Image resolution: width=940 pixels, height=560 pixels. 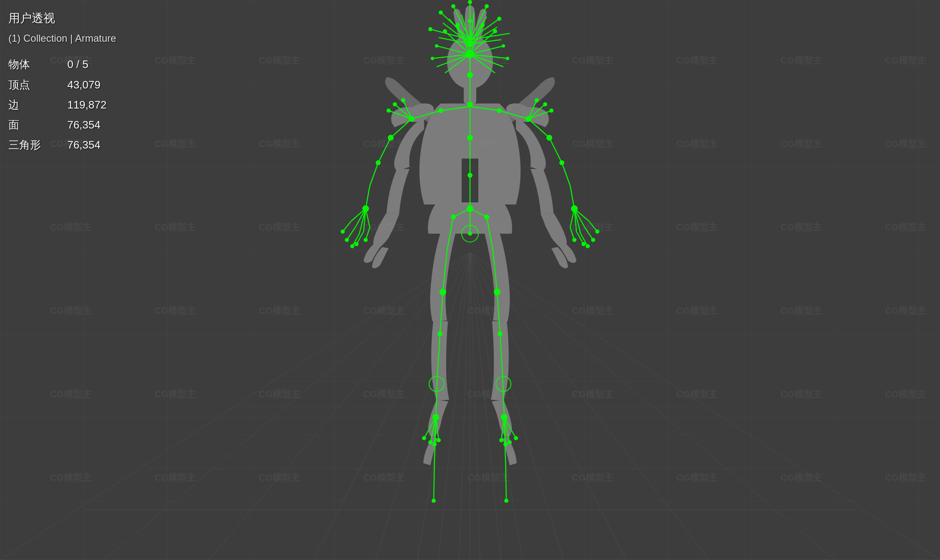 I want to click on value-triangles: 76,354, so click(x=92, y=145).